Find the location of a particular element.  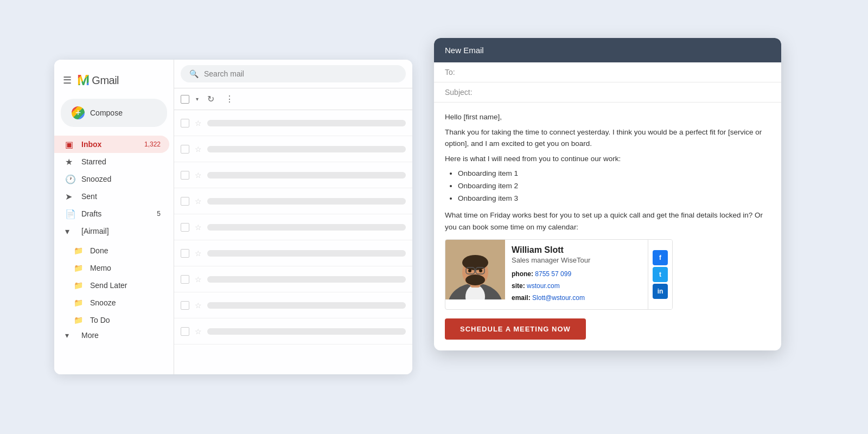

body-line1: Thank you for taking the time to connect… is located at coordinates (608, 138).